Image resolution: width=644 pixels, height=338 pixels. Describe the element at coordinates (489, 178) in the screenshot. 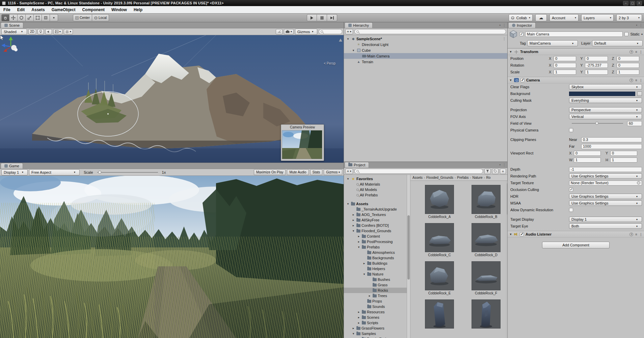

I see `breadcrumb-rocks: Ro` at that location.